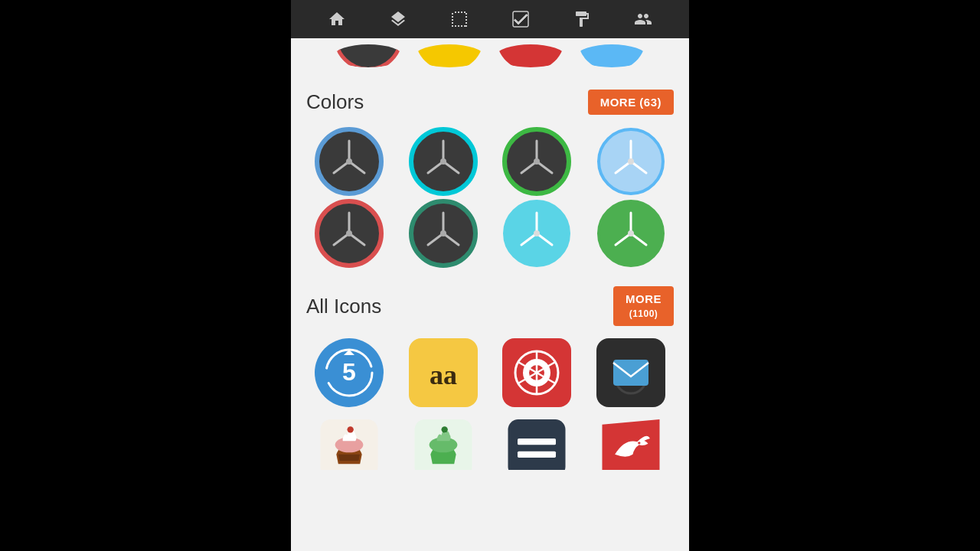 The height and width of the screenshot is (551, 980). Describe the element at coordinates (398, 19) in the screenshot. I see `nav-layers-icon` at that location.